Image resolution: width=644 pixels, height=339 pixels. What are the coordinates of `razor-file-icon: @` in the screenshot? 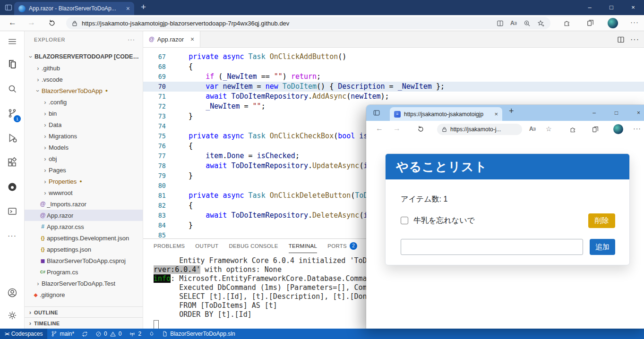 It's located at (43, 204).